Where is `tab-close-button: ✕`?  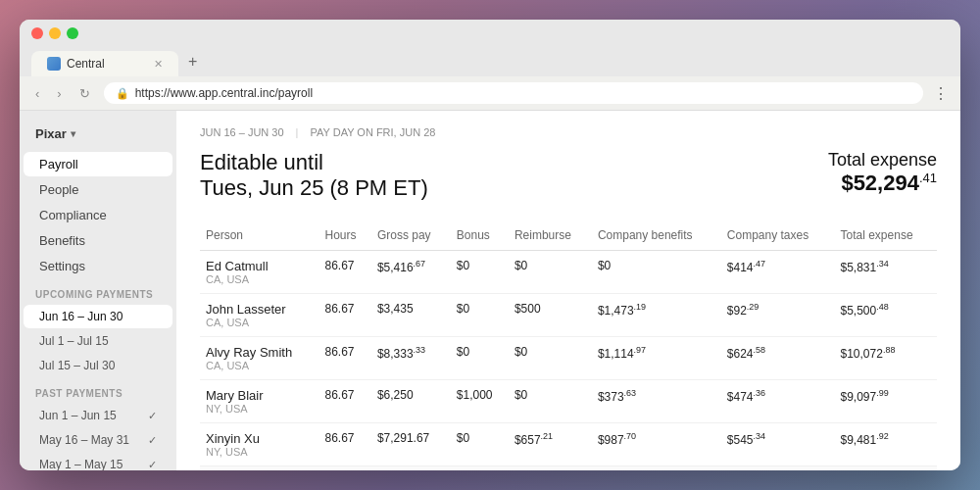
tab-close-button: ✕ is located at coordinates (159, 65).